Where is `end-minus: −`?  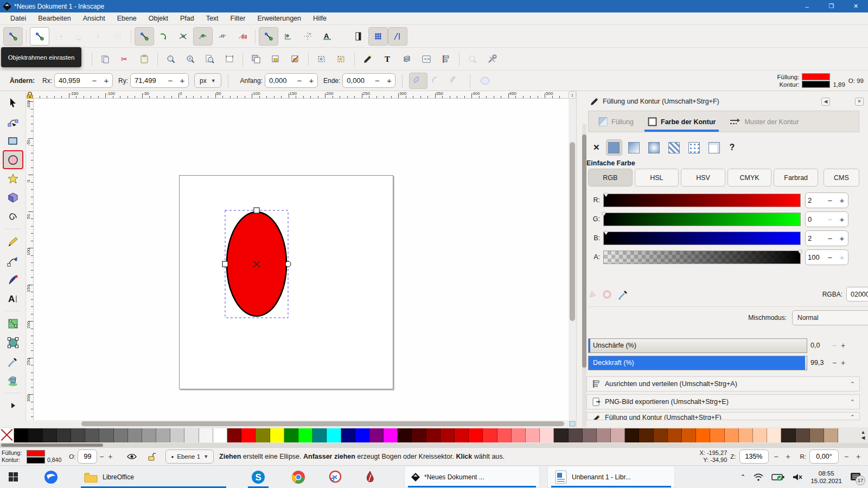 end-minus: − is located at coordinates (377, 80).